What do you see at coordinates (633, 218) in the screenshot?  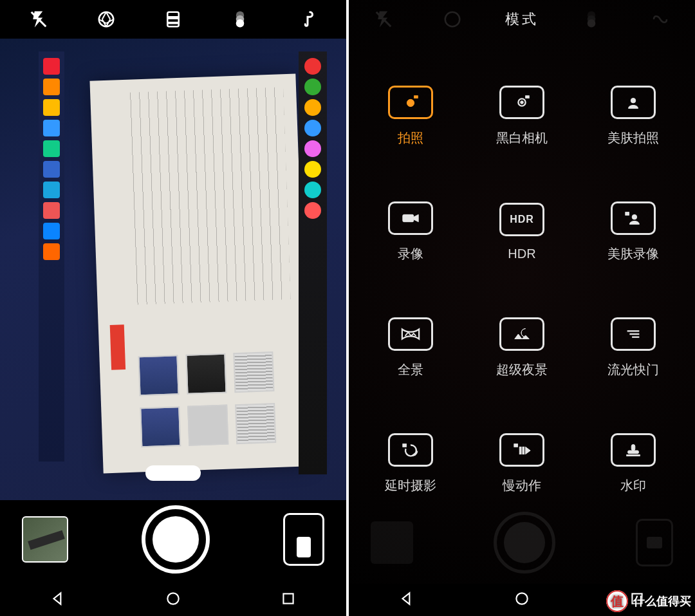 I see `portrait-video-icon` at bounding box center [633, 218].